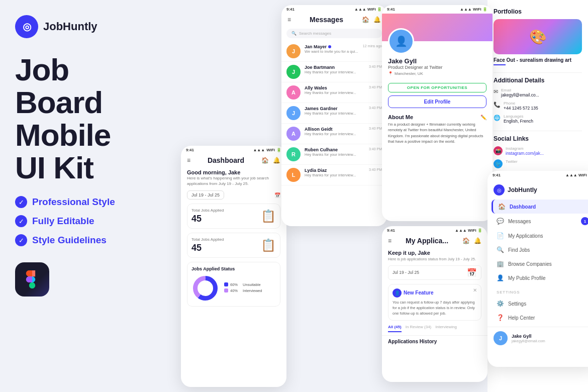 The image size is (588, 392). Describe the element at coordinates (293, 92) in the screenshot. I see `msg-avatar-2: A` at that location.